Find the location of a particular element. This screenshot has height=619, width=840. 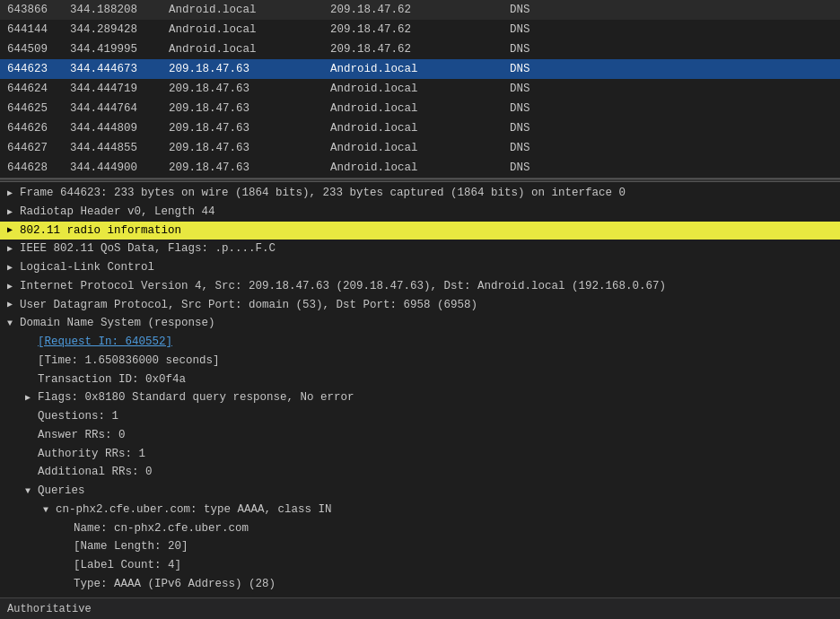

tree-item-questions: Questions: 1 is located at coordinates (420, 416).